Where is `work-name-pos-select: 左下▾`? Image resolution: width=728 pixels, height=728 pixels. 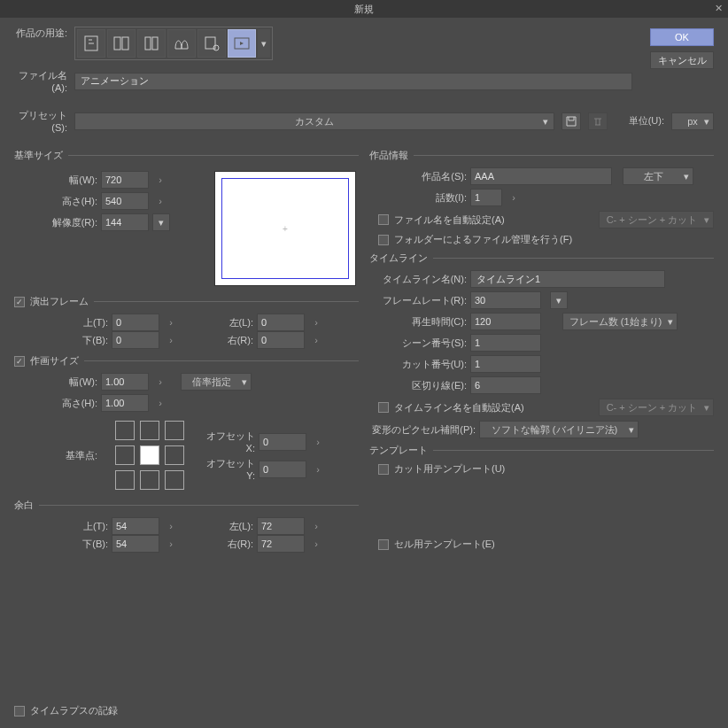 work-name-pos-select: 左下▾ is located at coordinates (658, 176).